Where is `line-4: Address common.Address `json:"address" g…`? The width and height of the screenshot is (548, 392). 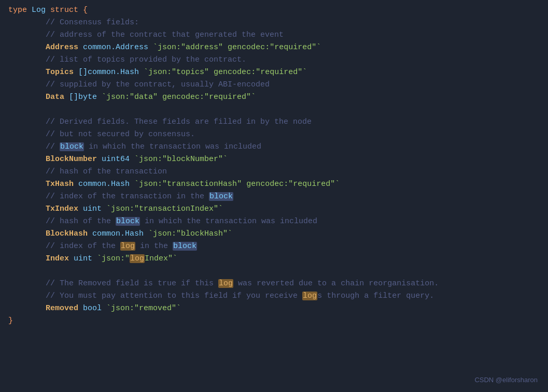 line-4: Address common.Address `json:"address" g… is located at coordinates (274, 48).